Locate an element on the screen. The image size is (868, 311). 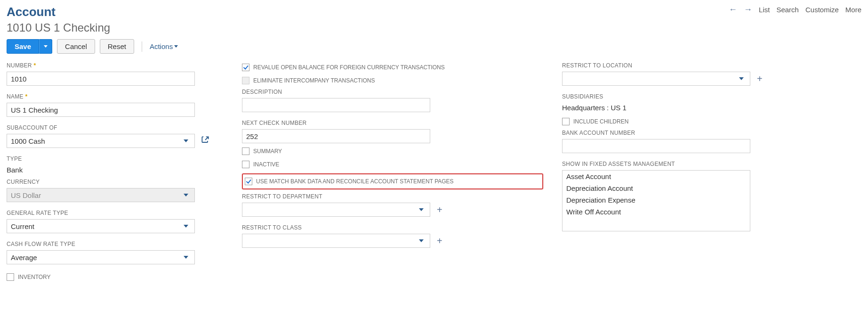
summary-checkbox is located at coordinates (246, 151).